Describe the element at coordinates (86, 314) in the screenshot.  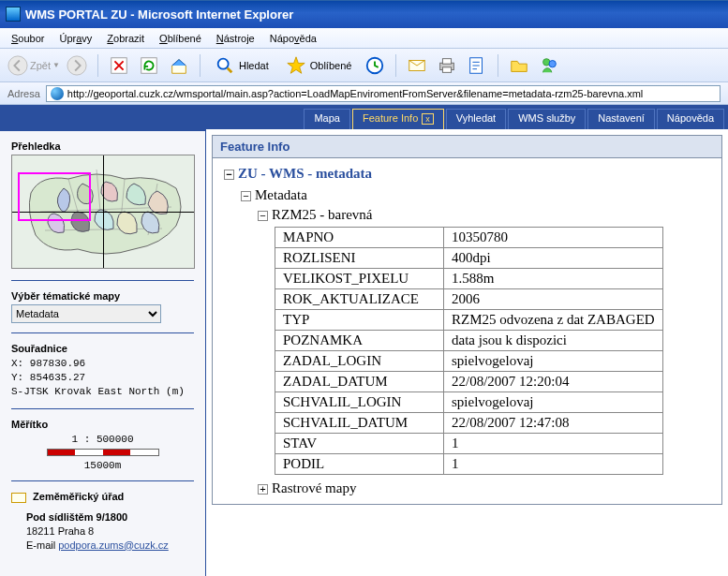
I see `theme-select: Metadata` at that location.